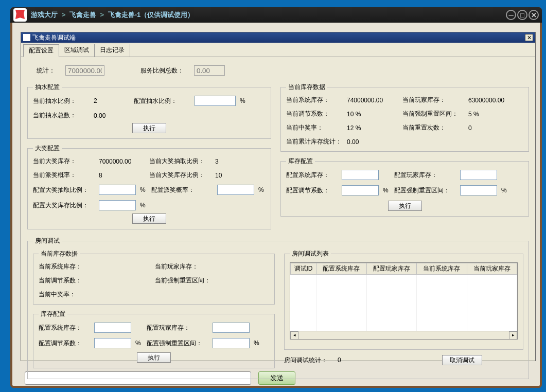  I want to click on dialog-icon, so click(27, 38).